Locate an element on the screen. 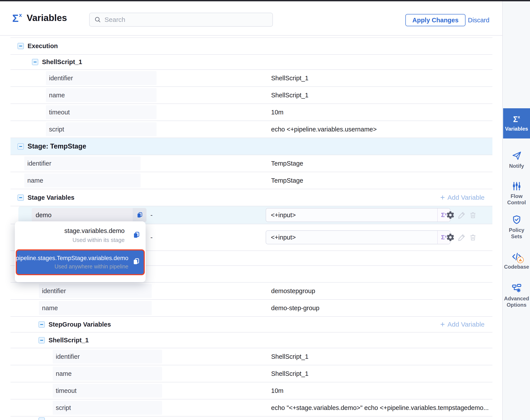 The width and height of the screenshot is (530, 420). rail-item-variables: Σx Variables is located at coordinates (517, 123).